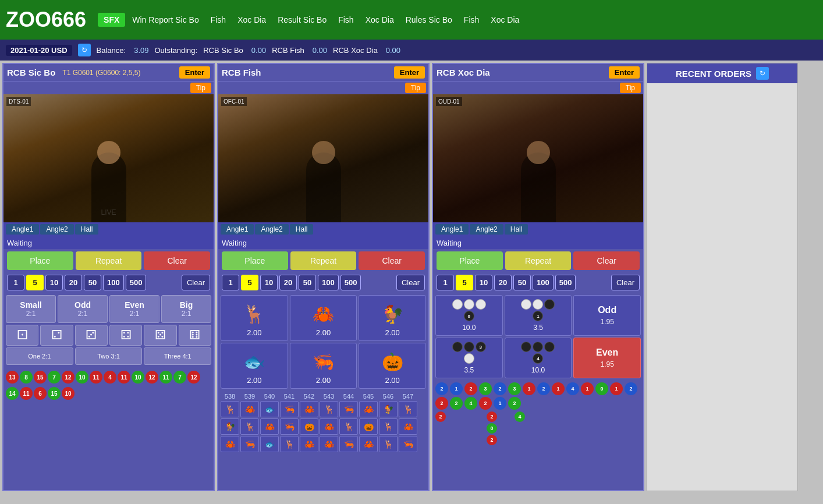  Describe the element at coordinates (35, 283) in the screenshot. I see `chip-5: 5` at that location.